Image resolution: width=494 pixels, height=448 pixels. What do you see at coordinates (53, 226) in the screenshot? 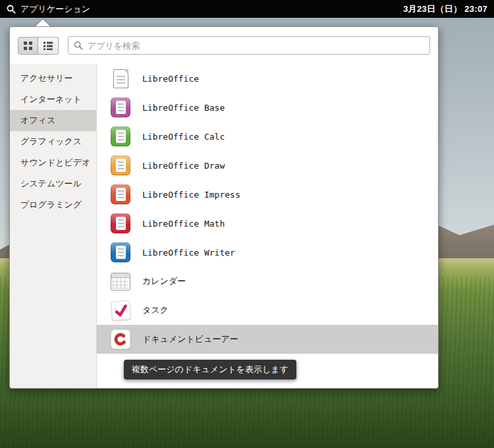
I see `category-sidebar: アクセサリー インターネット オフィス グラフィックス サウンドとビデオ システ…` at bounding box center [53, 226].